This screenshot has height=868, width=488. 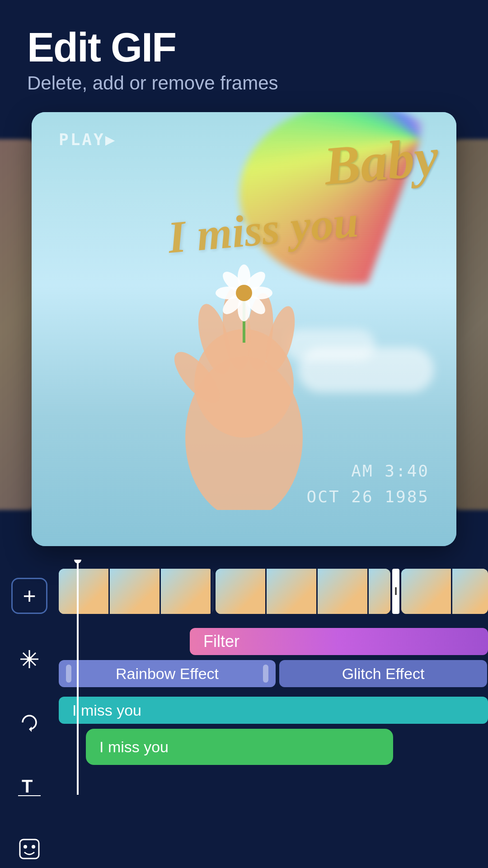 I want to click on side-panel-left, so click(x=18, y=325).